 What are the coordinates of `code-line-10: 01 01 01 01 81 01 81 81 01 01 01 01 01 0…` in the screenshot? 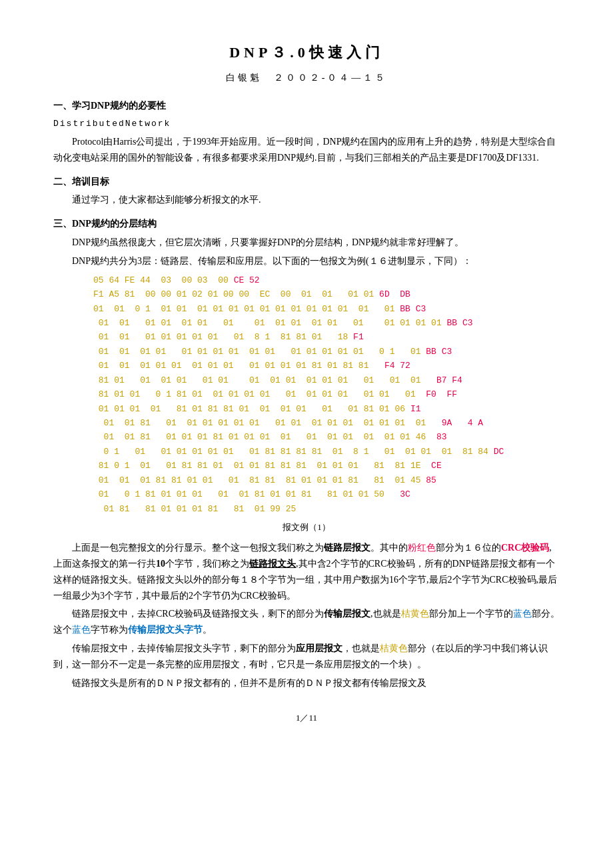 It's located at (326, 409).